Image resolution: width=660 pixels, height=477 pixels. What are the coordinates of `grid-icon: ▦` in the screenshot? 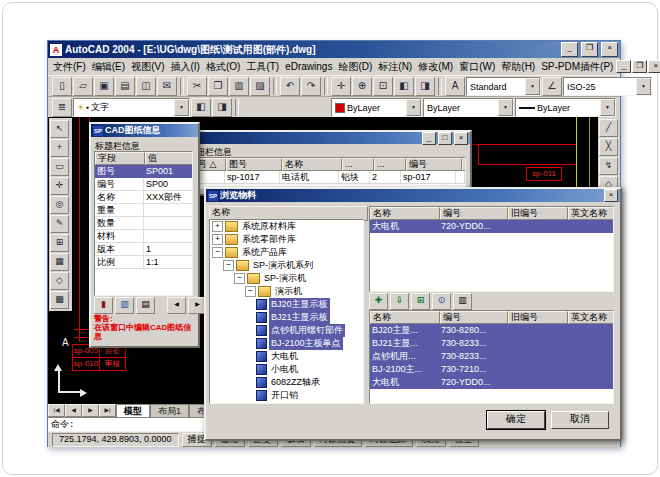 It's located at (60, 262).